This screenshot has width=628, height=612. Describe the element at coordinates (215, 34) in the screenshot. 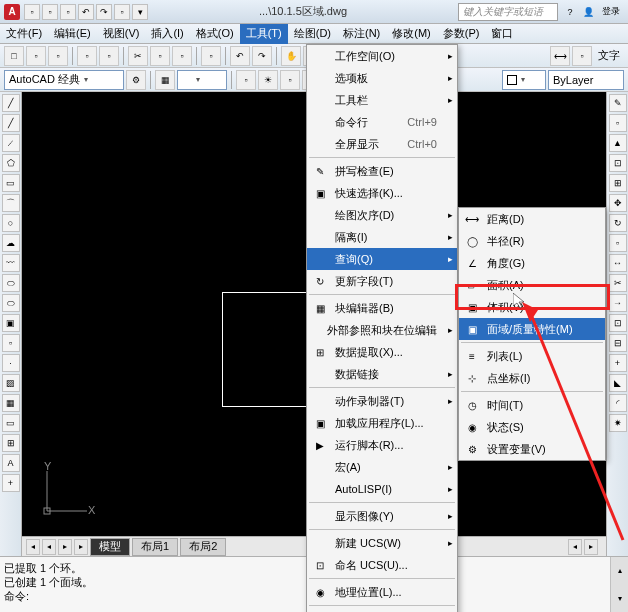

I see `menu-format: 格式(O)` at that location.